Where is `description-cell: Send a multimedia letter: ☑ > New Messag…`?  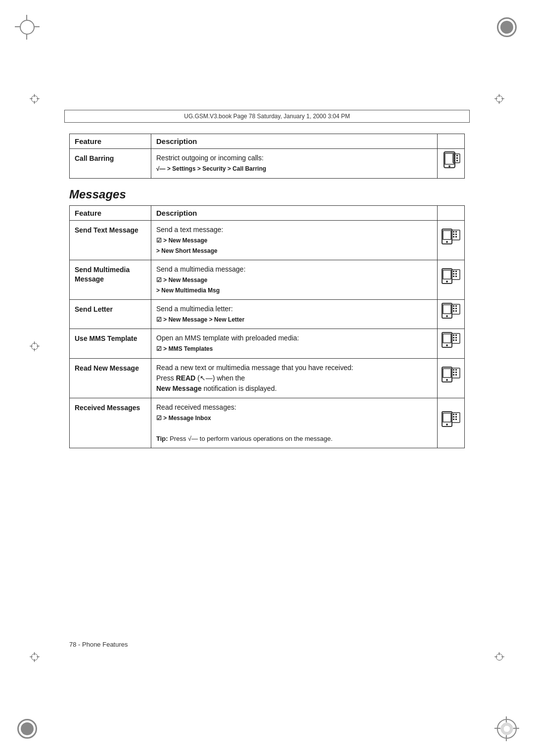 description-cell: Send a multimedia letter: ☑ > New Messag… is located at coordinates (295, 314).